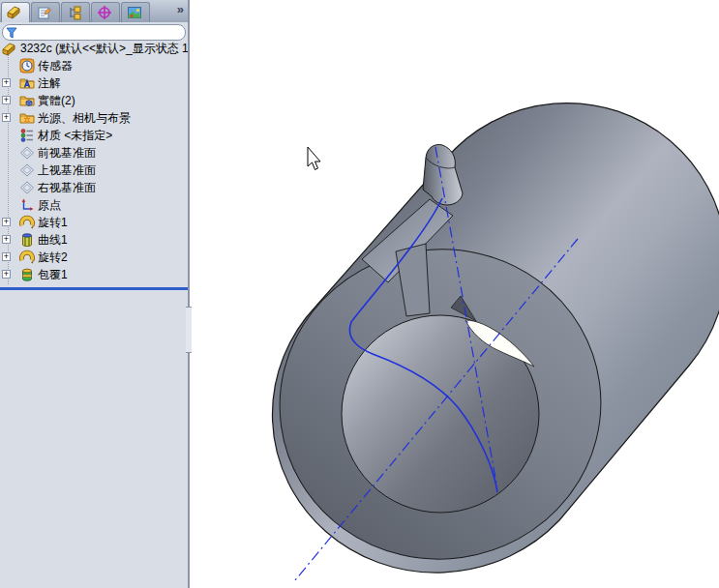 This screenshot has width=719, height=588. What do you see at coordinates (135, 12) in the screenshot?
I see `tab-displaymanager` at bounding box center [135, 12].